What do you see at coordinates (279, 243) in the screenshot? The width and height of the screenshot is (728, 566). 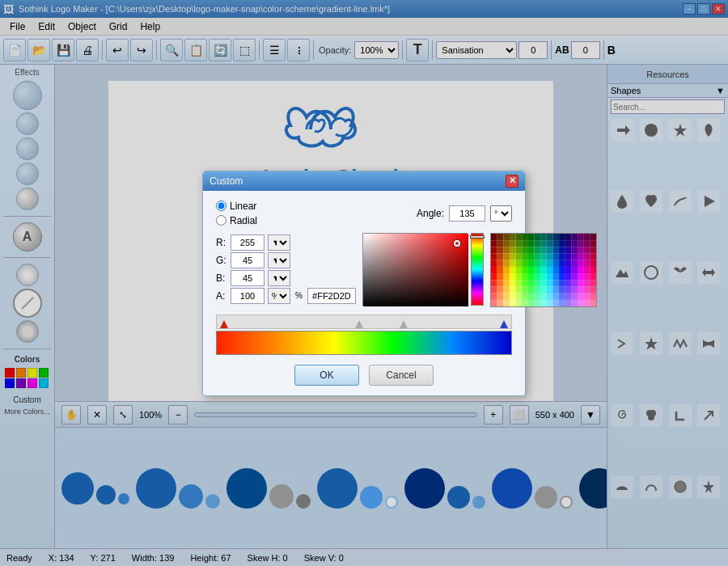 I see `r-combo: ▼` at bounding box center [279, 243].